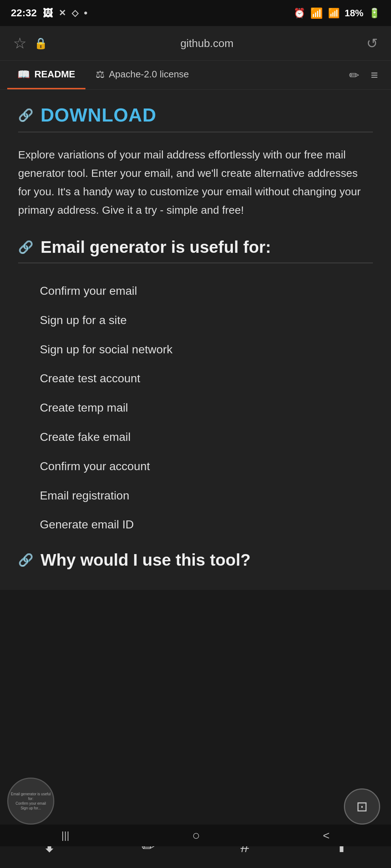  What do you see at coordinates (196, 349) in the screenshot?
I see `list-item: Sign up for social network` at bounding box center [196, 349].